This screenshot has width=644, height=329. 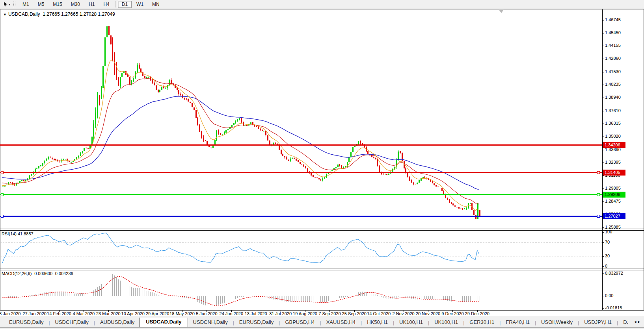 What do you see at coordinates (9, 5) in the screenshot?
I see `chevron-down-icon: ▾` at bounding box center [9, 5].